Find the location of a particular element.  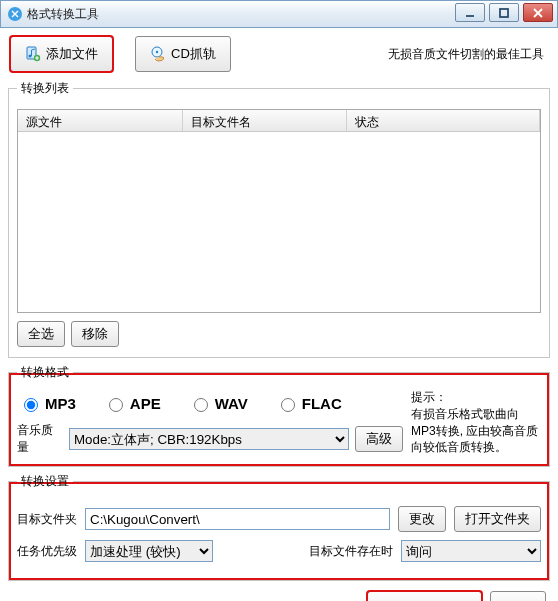

hint-body: 有损音乐格式歌曲向MP3转换, 应由较高音质向较低音质转换。 is located at coordinates (476, 431).